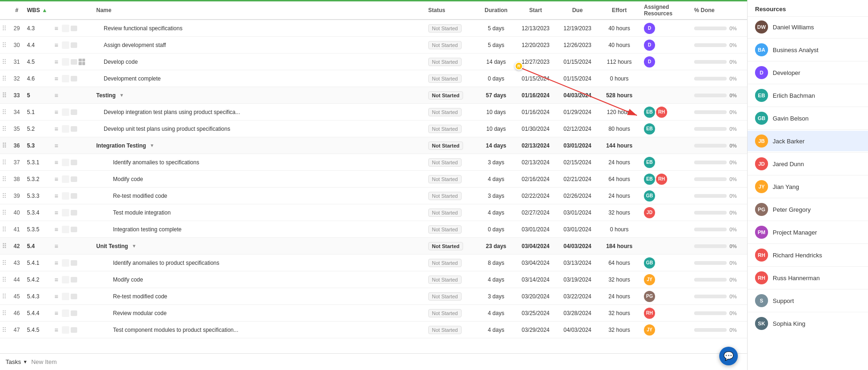 The height and width of the screenshot is (370, 868). What do you see at coordinates (808, 187) in the screenshot?
I see `sidebar-item-jian-yang: JY Jian Yang` at bounding box center [808, 187].